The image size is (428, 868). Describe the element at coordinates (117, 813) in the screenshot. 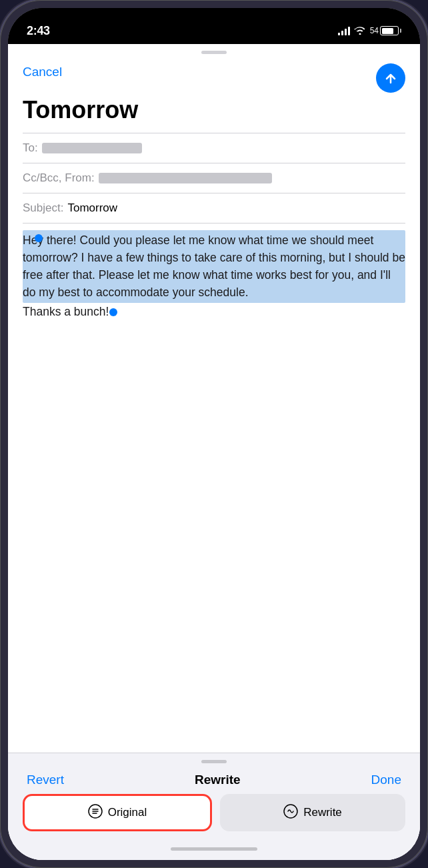

I see `original-pill-button: Original` at that location.